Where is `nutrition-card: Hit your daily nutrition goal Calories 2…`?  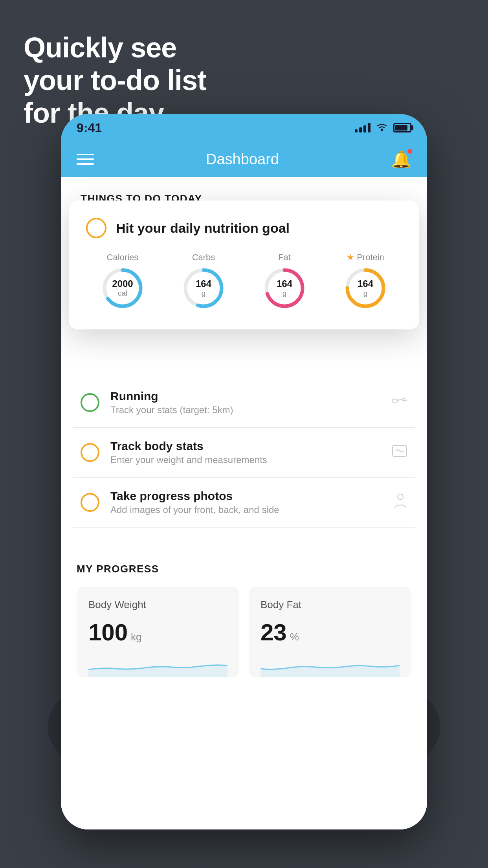 nutrition-card: Hit your daily nutrition goal Calories 2… is located at coordinates (244, 265).